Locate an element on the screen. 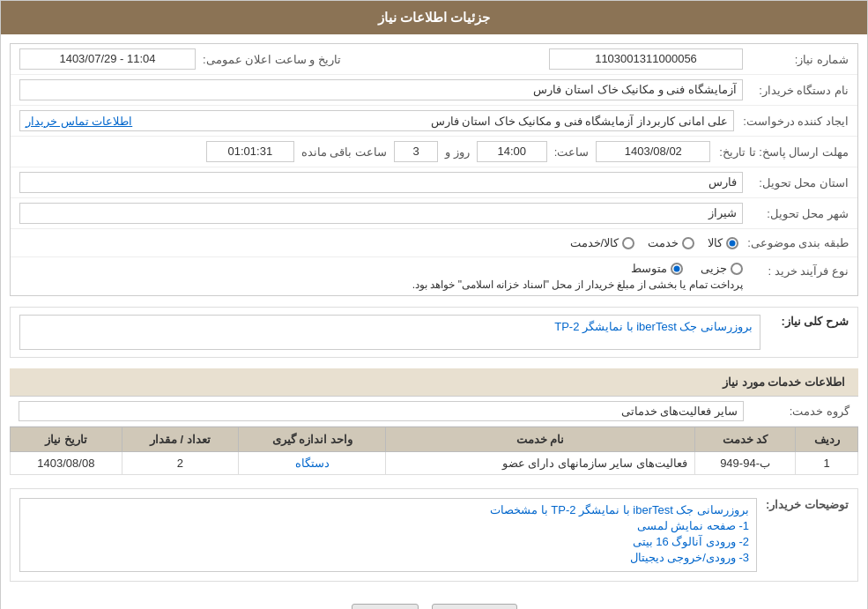 The image size is (868, 609). purchase-type-row: نوع فرآیند خرید : جزیی متوسط پرداخت تمام… is located at coordinates (434, 277).